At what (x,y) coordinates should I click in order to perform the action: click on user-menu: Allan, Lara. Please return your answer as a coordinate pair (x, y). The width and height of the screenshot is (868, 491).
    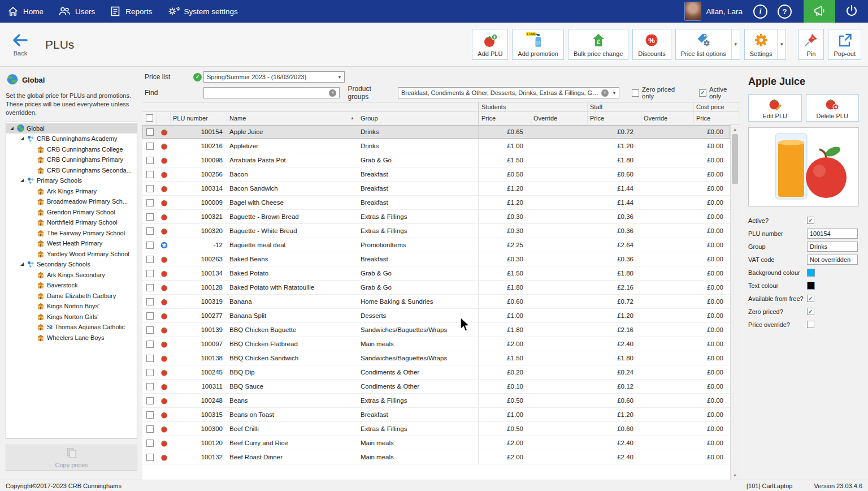
    Looking at the image, I should click on (714, 11).